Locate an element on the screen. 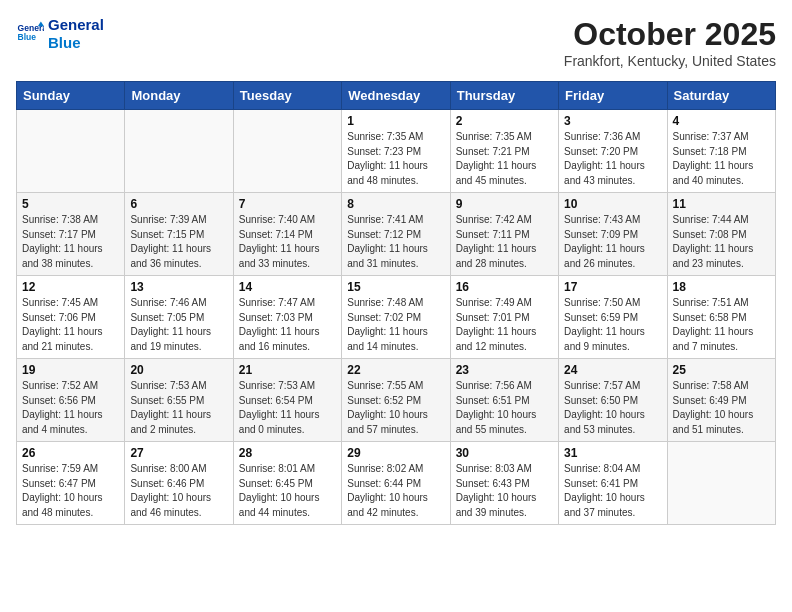  day-info: Sunrise: 7:43 AM Sunset: 7:09 PM Dayligh… is located at coordinates (612, 242).